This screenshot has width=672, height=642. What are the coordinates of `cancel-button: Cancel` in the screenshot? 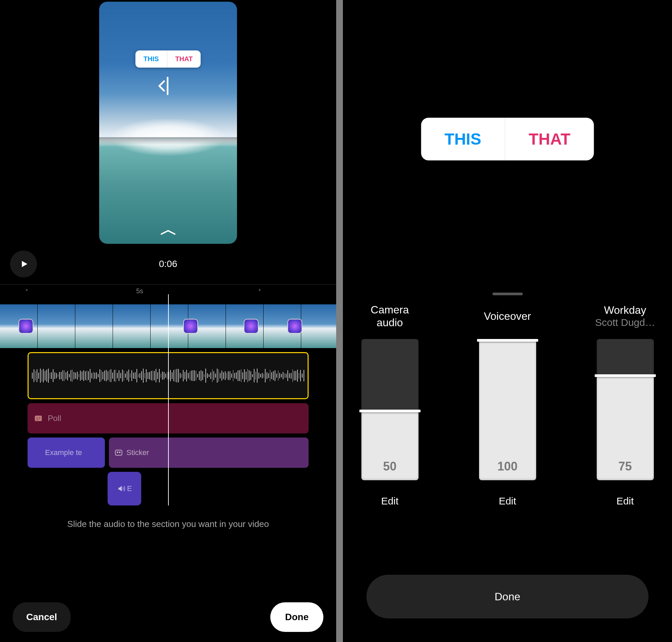 It's located at (42, 617).